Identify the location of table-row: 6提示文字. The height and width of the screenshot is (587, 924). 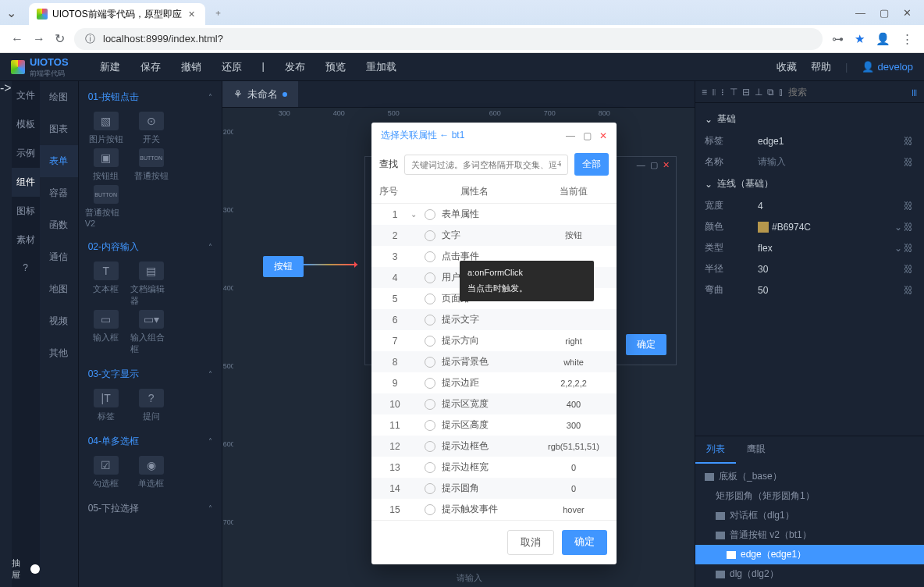
(494, 320).